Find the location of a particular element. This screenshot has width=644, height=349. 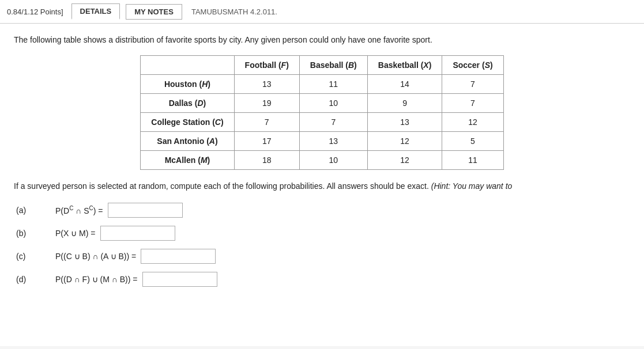

hint-main: If a surveyed person is selected at rand… is located at coordinates (223, 186).